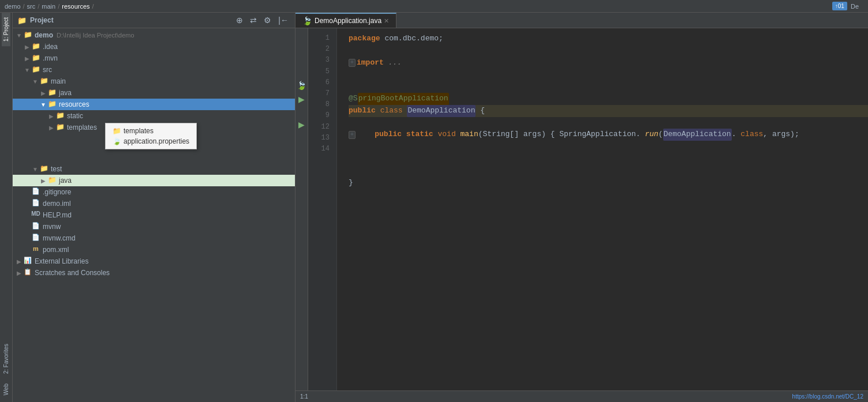 This screenshot has height=402, width=868. What do you see at coordinates (13, 6) in the screenshot?
I see `breadcrumb-demo: demo` at bounding box center [13, 6].